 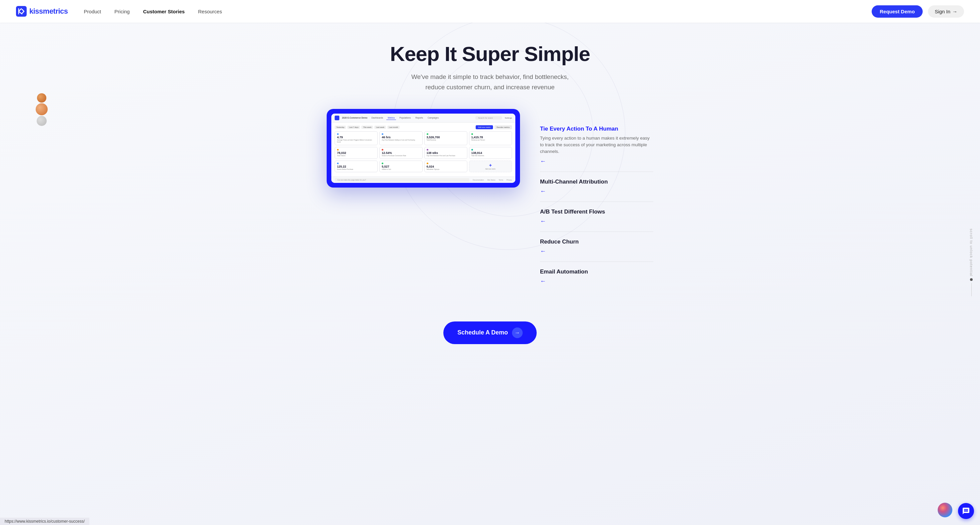 What do you see at coordinates (597, 251) in the screenshot?
I see `feature-arrow-3: ←` at bounding box center [597, 251].